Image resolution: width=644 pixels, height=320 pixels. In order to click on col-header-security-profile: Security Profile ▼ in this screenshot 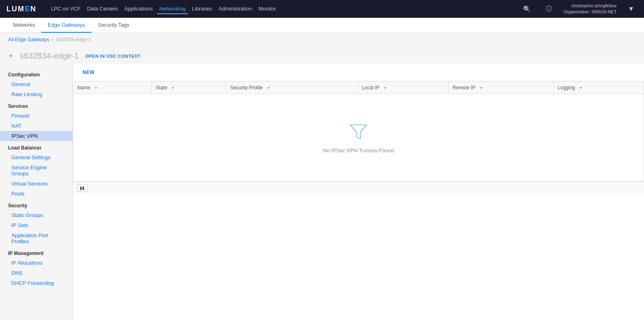, I will do `click(292, 88)`.